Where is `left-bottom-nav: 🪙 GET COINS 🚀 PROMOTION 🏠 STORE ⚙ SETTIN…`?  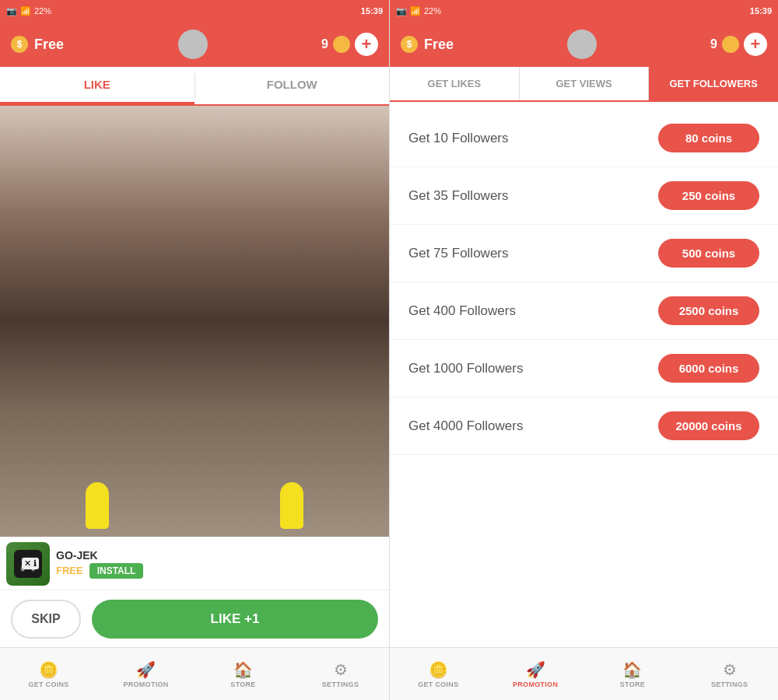 left-bottom-nav: 🪙 GET COINS 🚀 PROMOTION 🏠 STORE ⚙ SETTIN… is located at coordinates (194, 674).